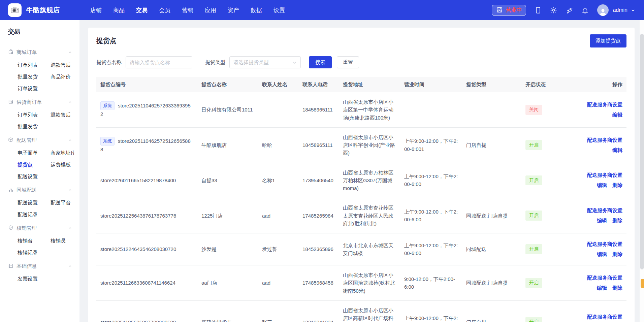 This screenshot has width=644, height=322. What do you see at coordinates (40, 266) in the screenshot?
I see `sidebar-group-basic-info: 基础信息` at bounding box center [40, 266].